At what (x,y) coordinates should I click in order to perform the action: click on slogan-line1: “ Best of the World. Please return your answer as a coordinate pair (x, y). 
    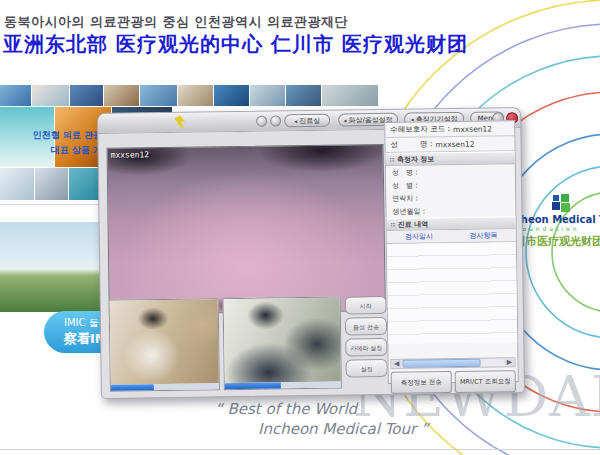
    Looking at the image, I should click on (286, 409).